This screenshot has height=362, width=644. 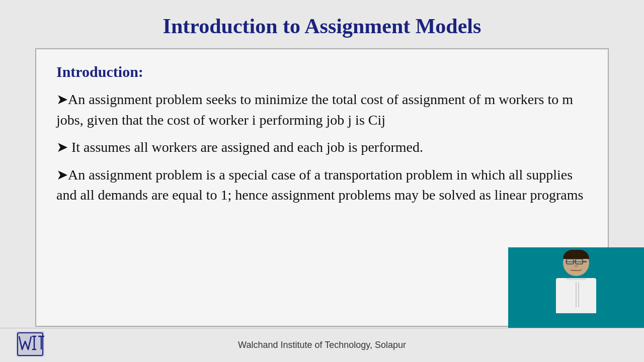 What do you see at coordinates (248, 147) in the screenshot?
I see `bullet-text-2: It assumes all workers are assigned and …` at bounding box center [248, 147].